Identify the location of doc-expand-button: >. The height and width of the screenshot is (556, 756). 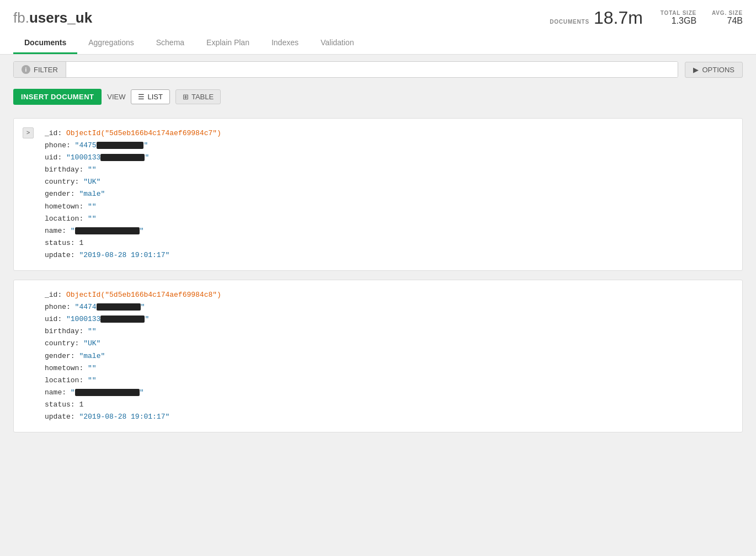
(28, 133).